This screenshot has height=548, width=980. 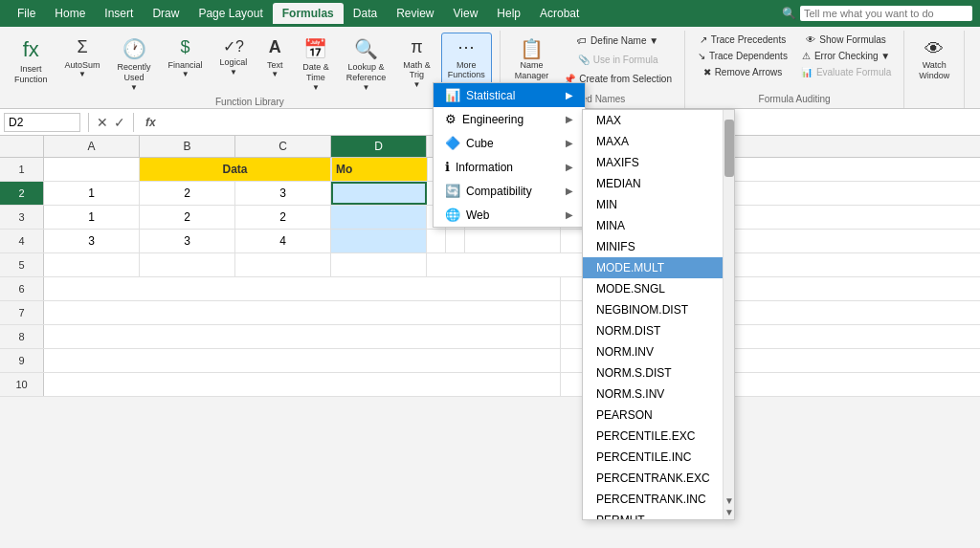 I want to click on tab-review: Review, so click(x=415, y=13).